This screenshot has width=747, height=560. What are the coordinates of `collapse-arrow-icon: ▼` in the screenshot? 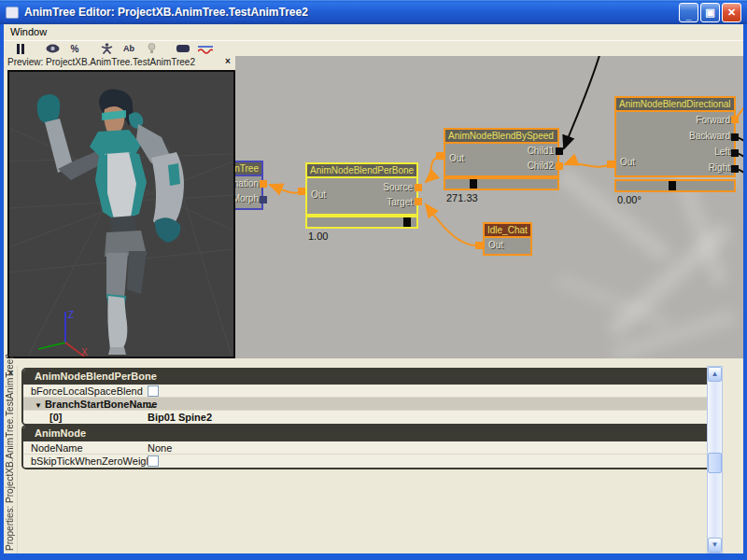 It's located at (38, 405).